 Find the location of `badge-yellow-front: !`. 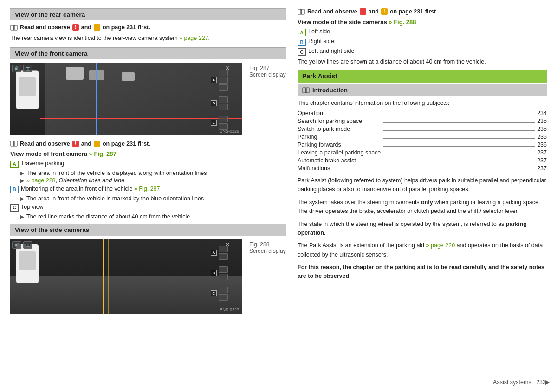

badge-yellow-front: ! is located at coordinates (97, 144).